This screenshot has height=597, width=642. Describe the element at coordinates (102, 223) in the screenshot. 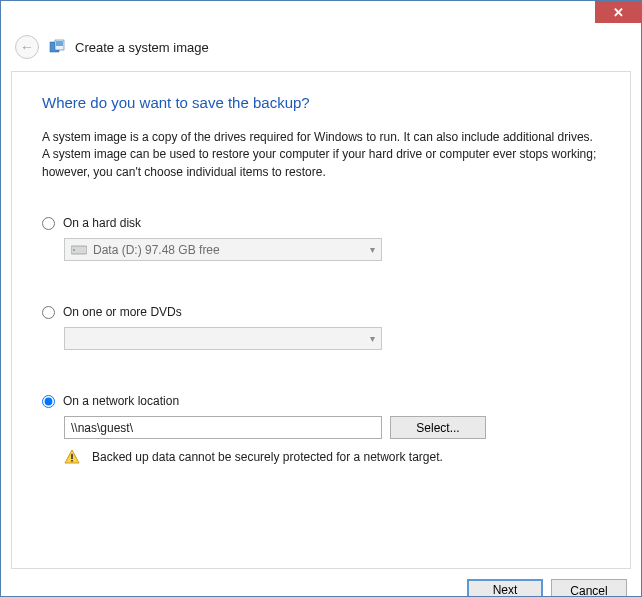

I see `radio-hard-disk-label: On a hard disk` at that location.